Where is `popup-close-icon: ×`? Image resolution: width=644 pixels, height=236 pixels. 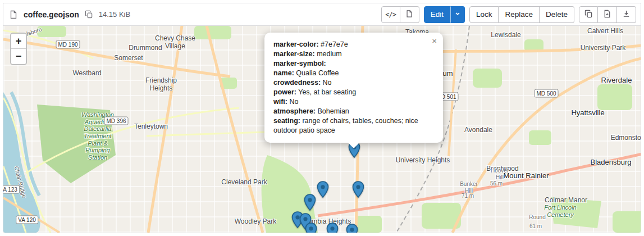
popup-close-icon: × is located at coordinates (435, 40).